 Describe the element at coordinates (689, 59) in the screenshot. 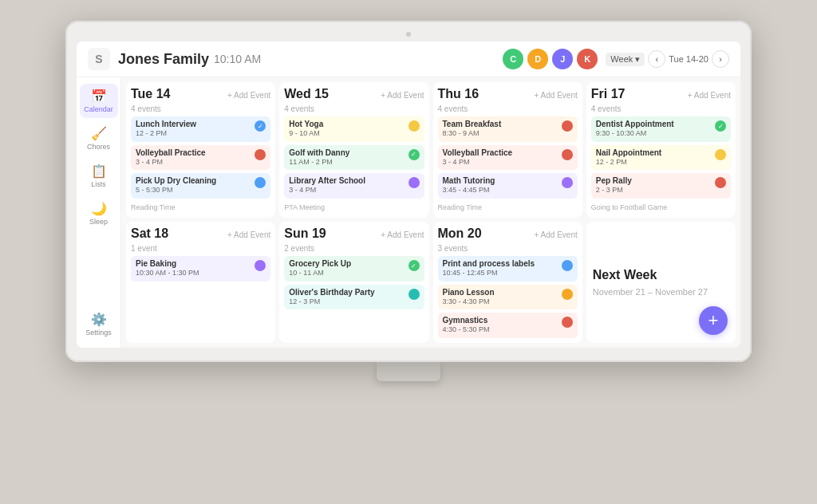

I see `week-range: Tue 14-20` at that location.